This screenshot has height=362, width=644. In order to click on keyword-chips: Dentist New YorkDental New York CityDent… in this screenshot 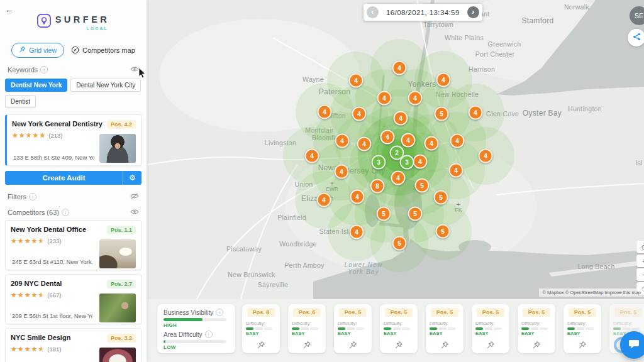, I will do `click(73, 93)`.